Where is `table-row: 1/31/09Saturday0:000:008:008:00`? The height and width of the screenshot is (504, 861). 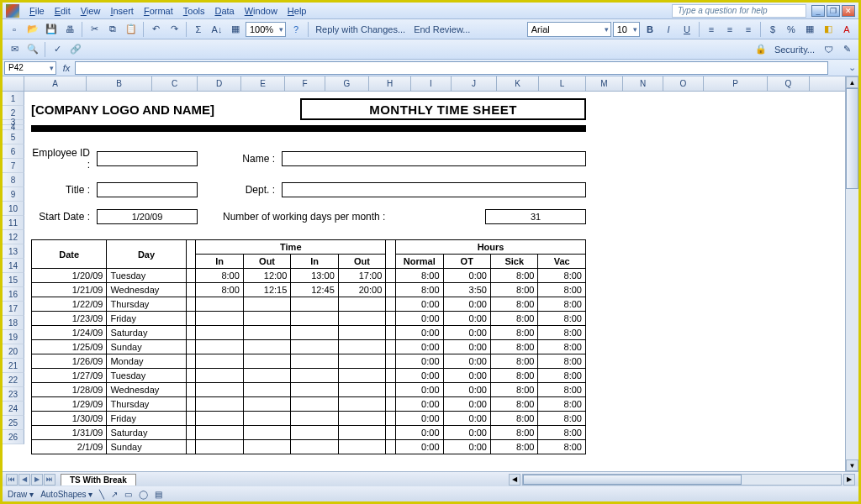 table-row: 1/31/09Saturday0:000:008:008:00 is located at coordinates (309, 433).